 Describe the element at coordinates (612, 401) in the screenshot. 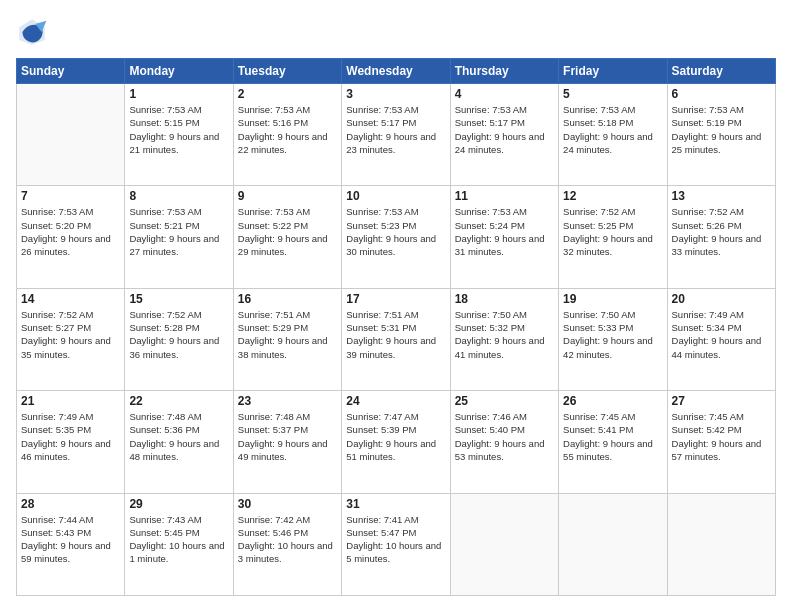

I see `day-number: 26` at that location.